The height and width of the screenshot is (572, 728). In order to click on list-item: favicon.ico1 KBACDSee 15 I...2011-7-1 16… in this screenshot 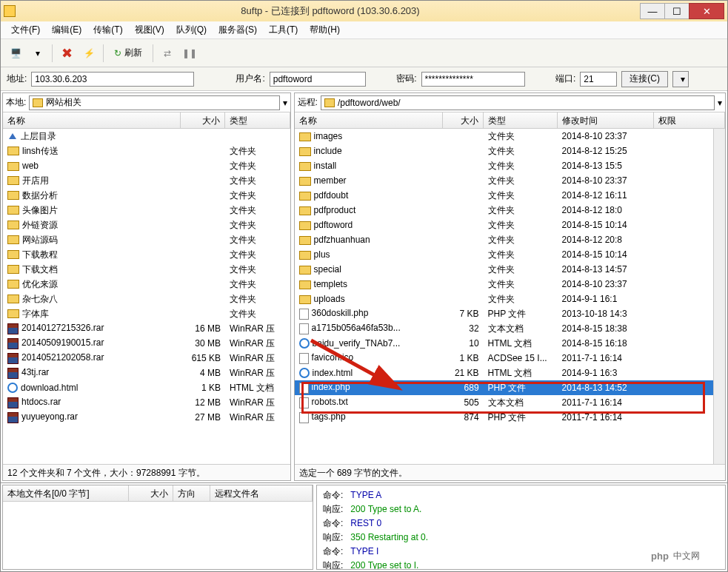, I will do `click(504, 358)`.